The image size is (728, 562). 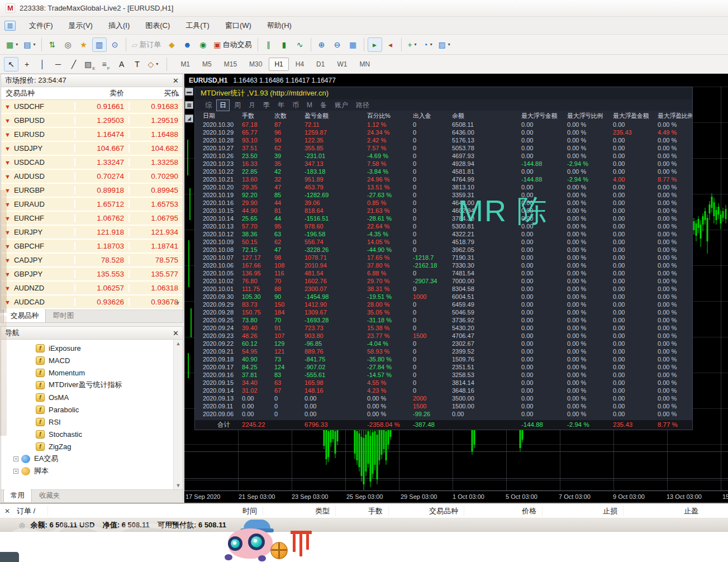 What do you see at coordinates (364, 64) in the screenshot?
I see `timeframe-mn: MN` at bounding box center [364, 64].